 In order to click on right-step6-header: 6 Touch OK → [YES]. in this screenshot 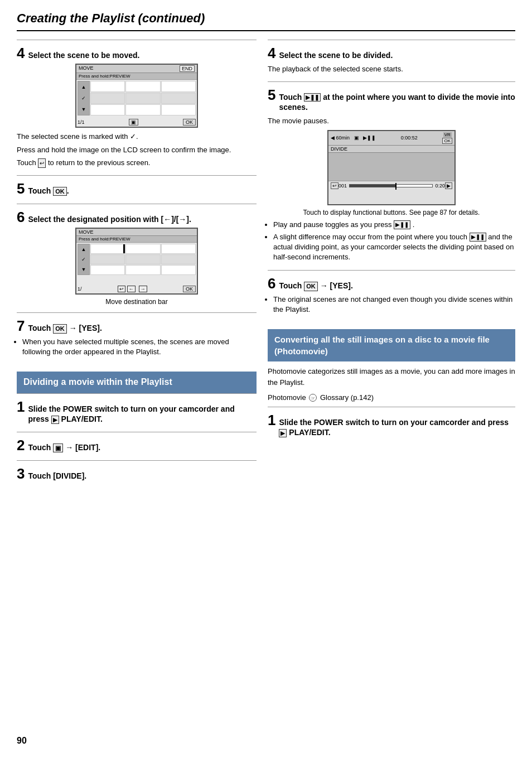, I will do `click(391, 283)`.